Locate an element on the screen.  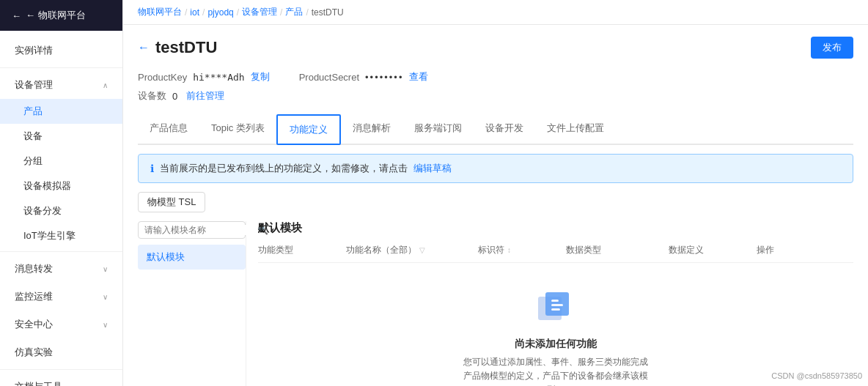
module-item-default: 默认模块 is located at coordinates (192, 257).